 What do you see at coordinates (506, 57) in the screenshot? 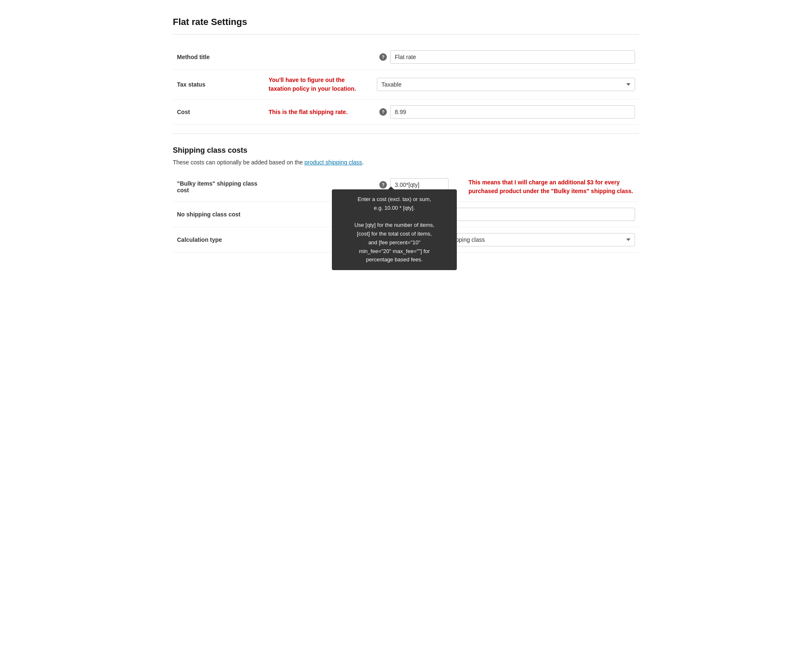
I see `method-title-input-group: ?` at bounding box center [506, 57].